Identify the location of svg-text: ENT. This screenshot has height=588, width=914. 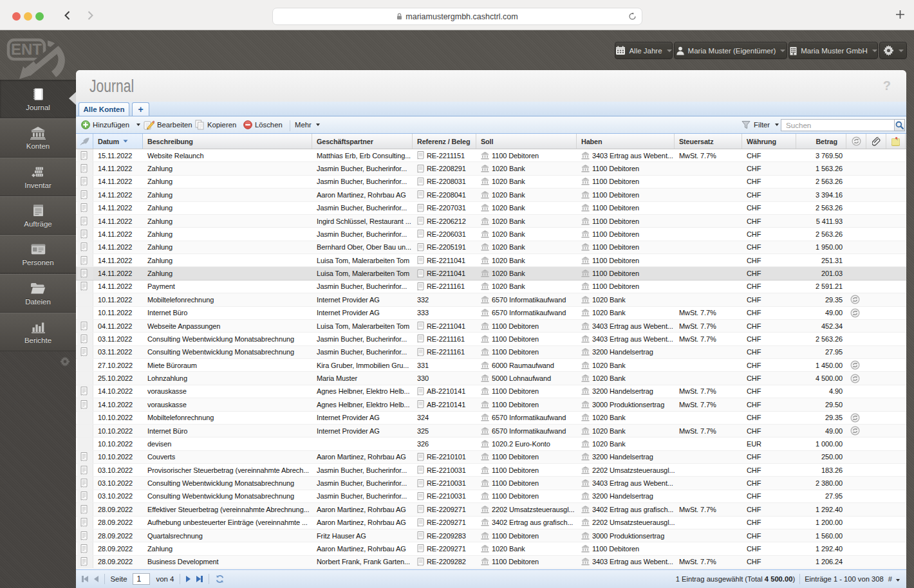
(26, 49).